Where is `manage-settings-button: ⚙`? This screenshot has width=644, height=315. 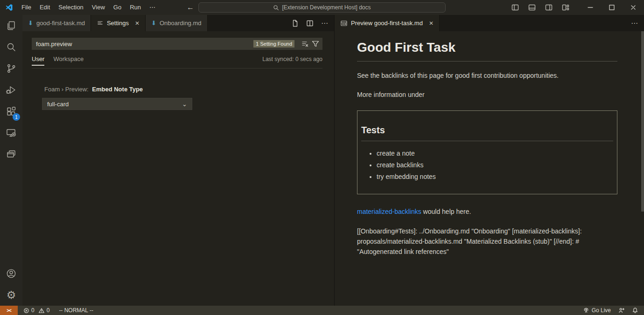
manage-settings-button: ⚙ is located at coordinates (11, 295).